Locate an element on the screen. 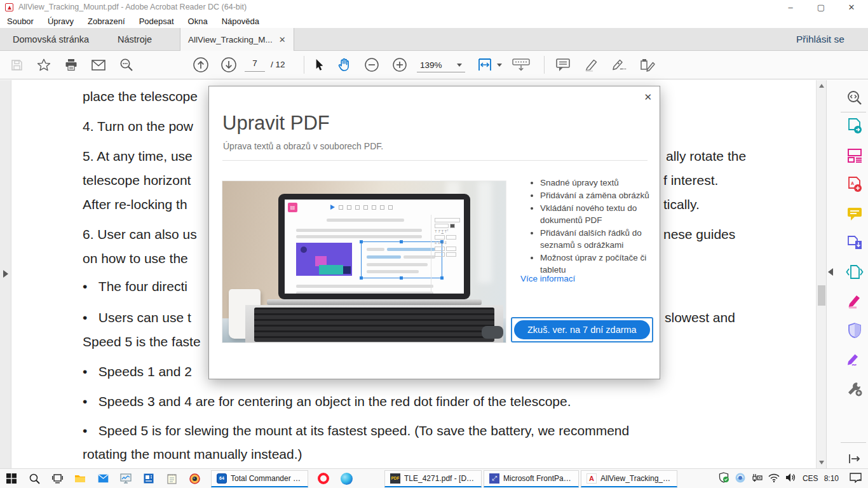 The image size is (868, 488). tab-document: AllView_Tracking_M... ✕ is located at coordinates (237, 39).